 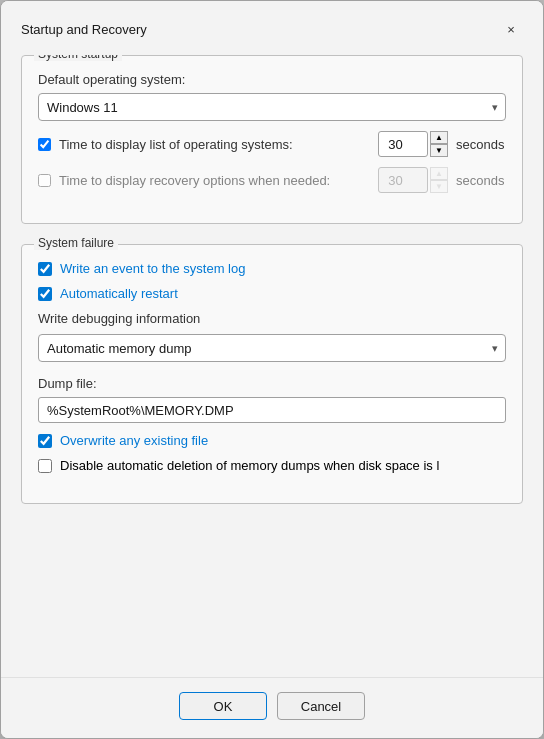 What do you see at coordinates (272, 80) in the screenshot?
I see `os-label: Default operating system:` at bounding box center [272, 80].